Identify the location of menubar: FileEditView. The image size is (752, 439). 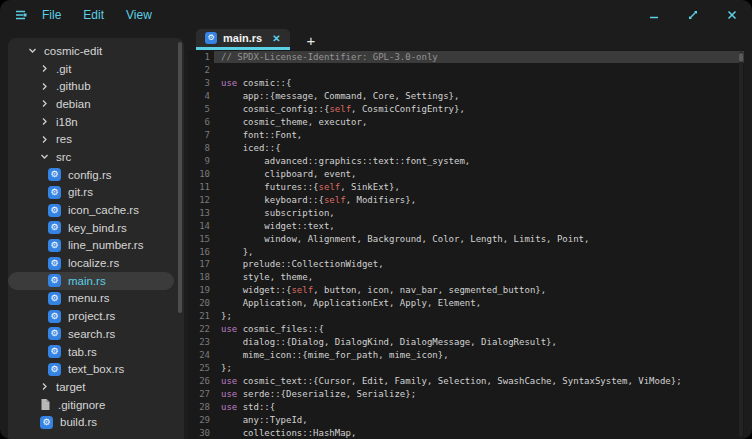
(97, 15).